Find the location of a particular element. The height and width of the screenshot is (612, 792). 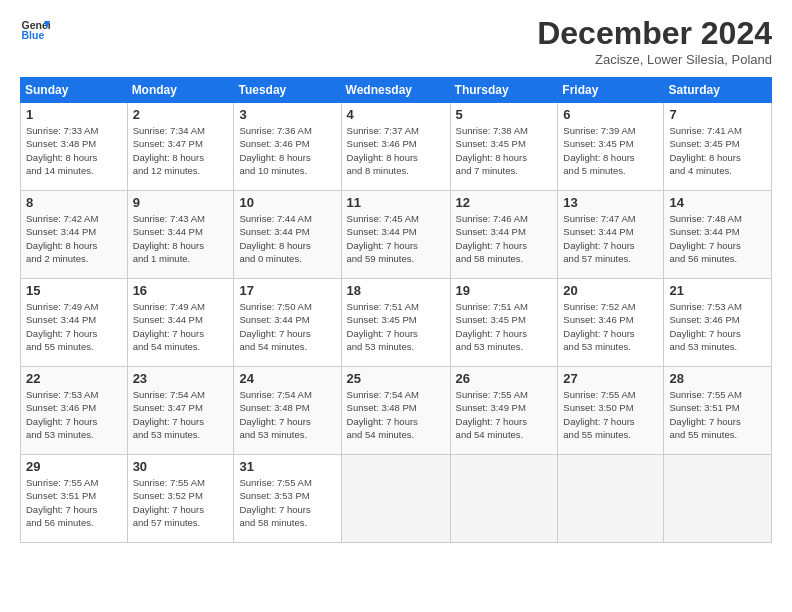

day-number: 19 is located at coordinates (504, 290).